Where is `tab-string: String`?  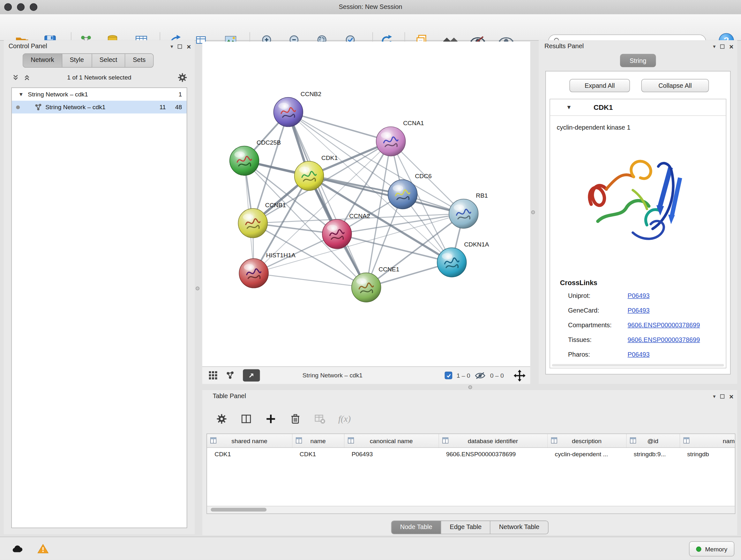
tab-string: String is located at coordinates (638, 60).